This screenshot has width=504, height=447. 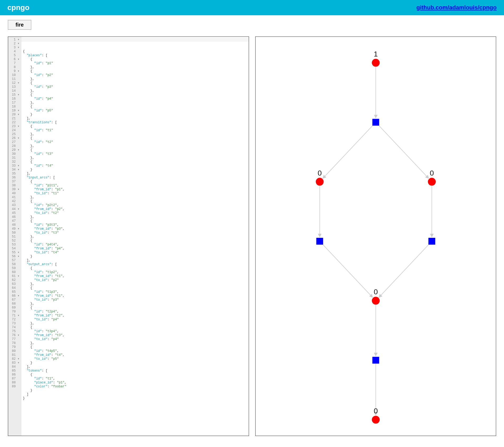 What do you see at coordinates (18, 8) in the screenshot?
I see `app-title: cpngo` at bounding box center [18, 8].